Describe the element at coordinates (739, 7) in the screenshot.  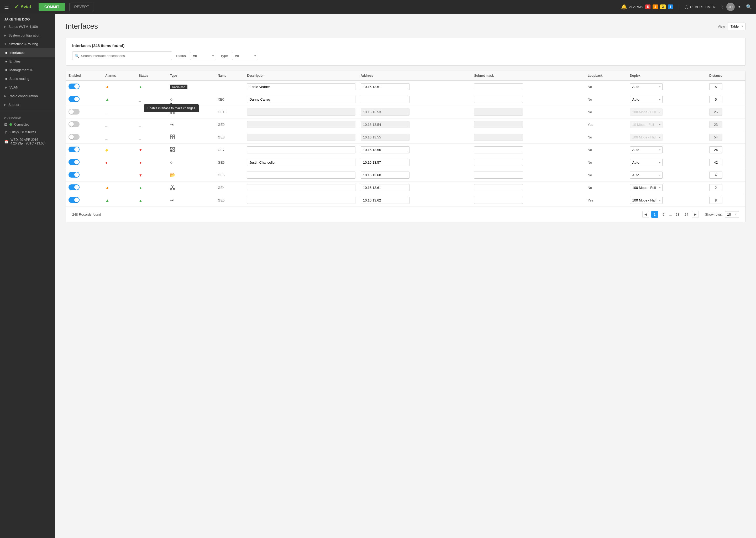
I see `avatar-caret-icon: ▼` at that location.